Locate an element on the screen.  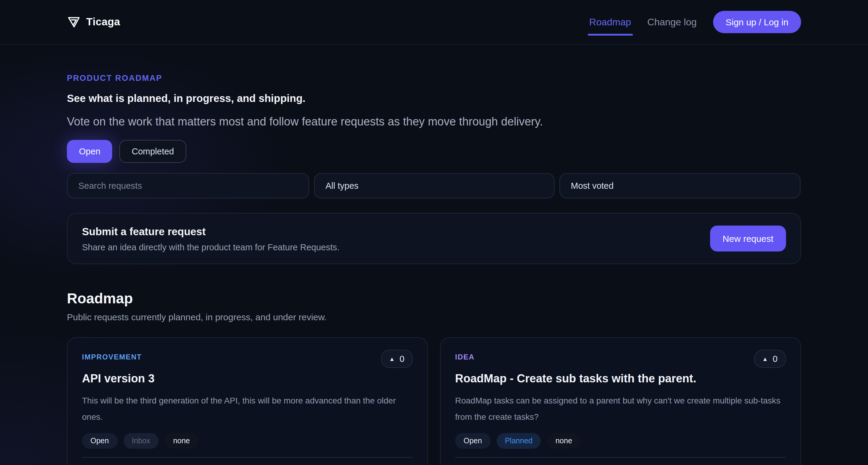
card-header: IDEA ▲ 0 is located at coordinates (621, 359).